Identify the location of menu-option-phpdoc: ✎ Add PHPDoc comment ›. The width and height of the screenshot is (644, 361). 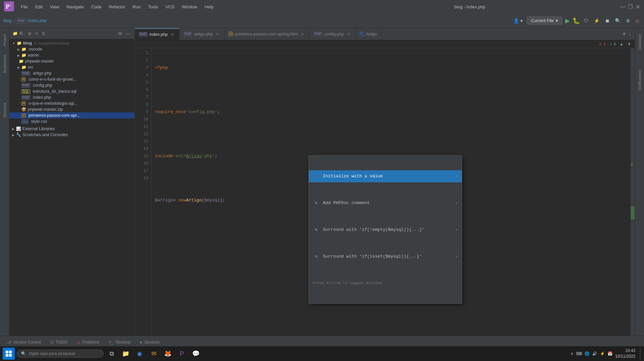
(385, 203).